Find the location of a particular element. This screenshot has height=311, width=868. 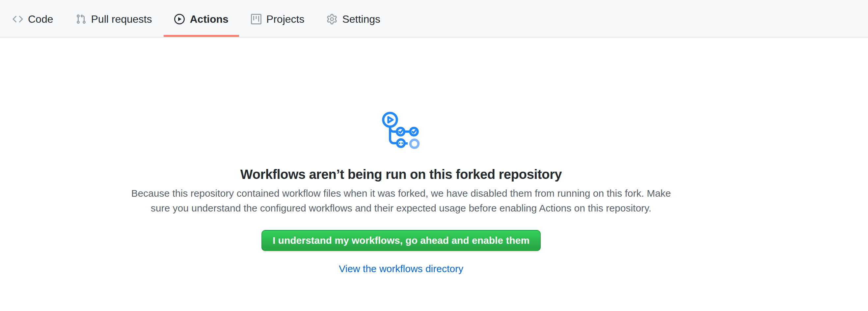

workflows-directory-link-row: View the workflows directory is located at coordinates (401, 269).